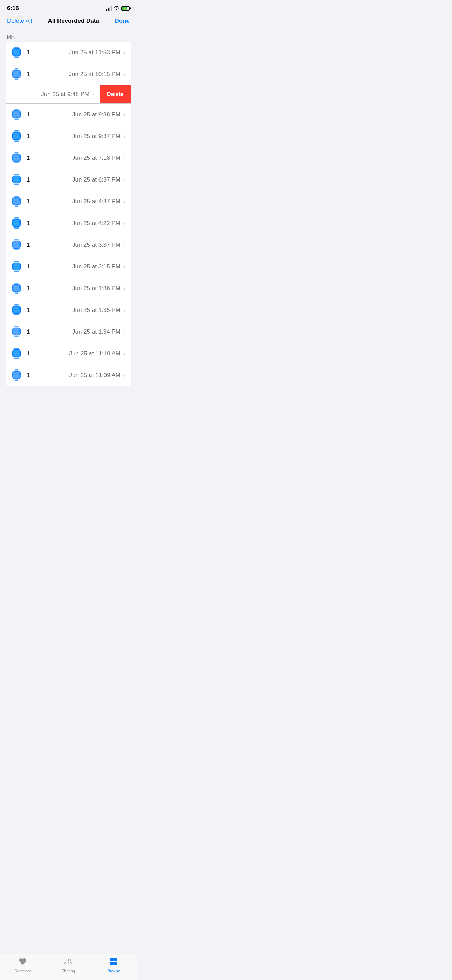 Image resolution: width=452 pixels, height=980 pixels. What do you see at coordinates (76, 267) in the screenshot?
I see `item-date: Jun 25 at 3:15 PM` at bounding box center [76, 267].